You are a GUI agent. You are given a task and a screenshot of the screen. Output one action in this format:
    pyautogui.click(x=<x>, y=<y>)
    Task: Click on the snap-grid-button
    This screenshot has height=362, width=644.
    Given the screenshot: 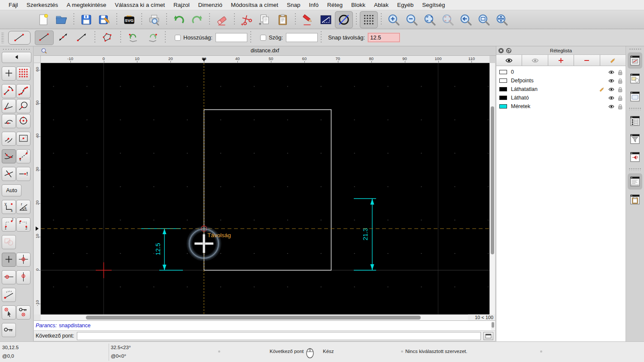 What is the action you would take?
    pyautogui.click(x=23, y=74)
    